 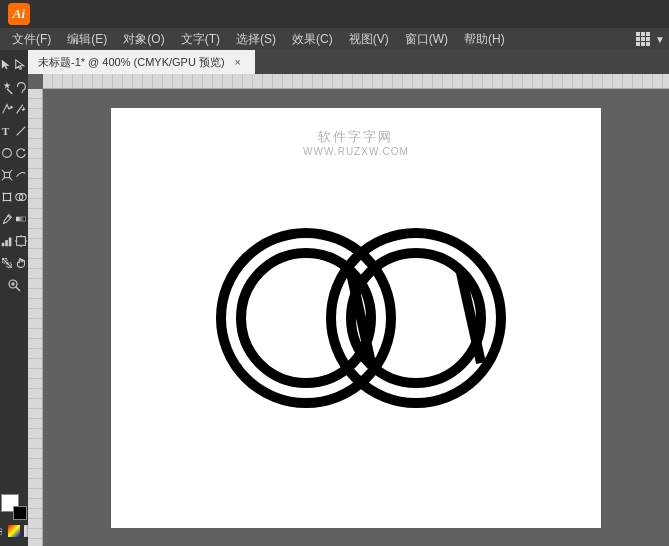 I want to click on menu-select: 选择(S), so click(x=256, y=40).